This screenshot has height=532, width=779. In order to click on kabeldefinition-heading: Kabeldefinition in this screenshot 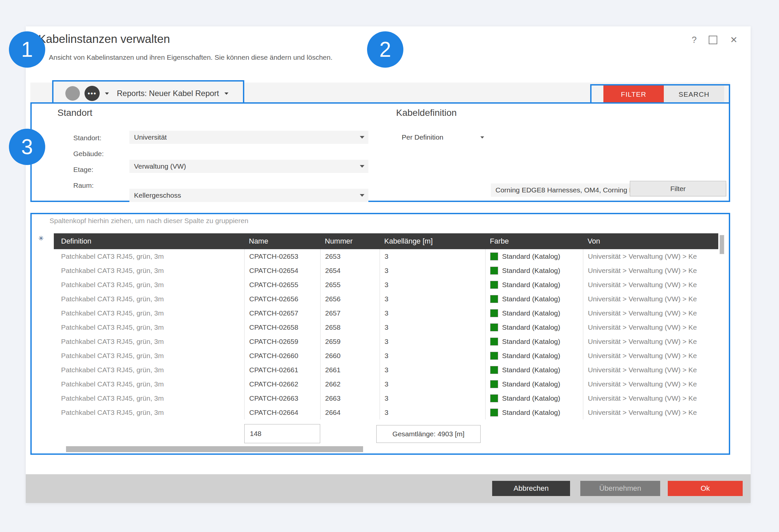, I will do `click(426, 113)`.